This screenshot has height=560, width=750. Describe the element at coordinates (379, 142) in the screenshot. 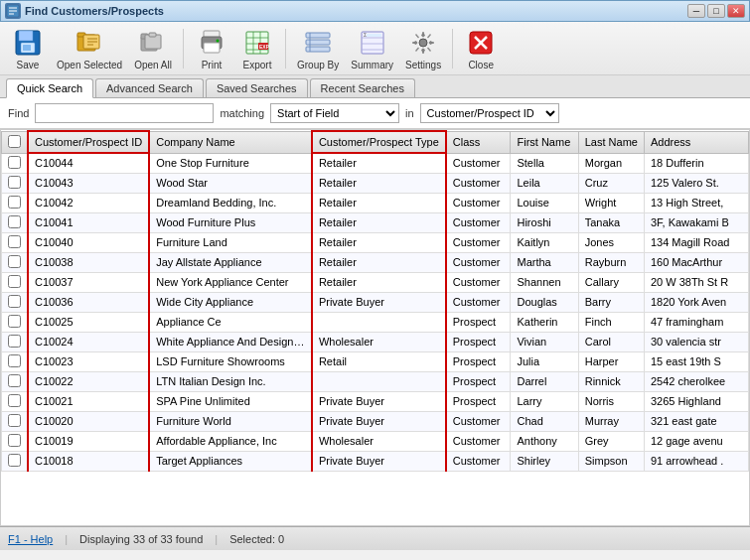

I see `col-header-type: Customer/Prospect Type` at that location.